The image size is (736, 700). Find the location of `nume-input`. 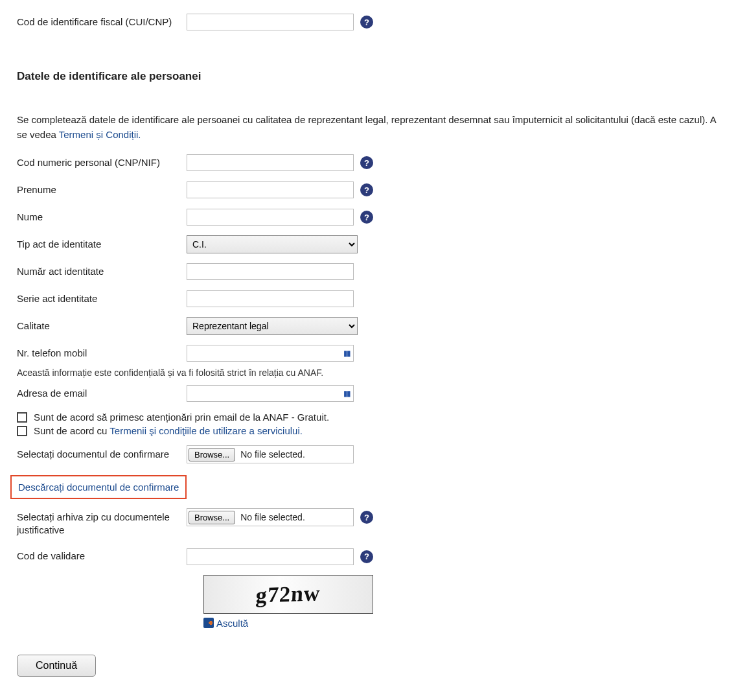

nume-input is located at coordinates (270, 217).